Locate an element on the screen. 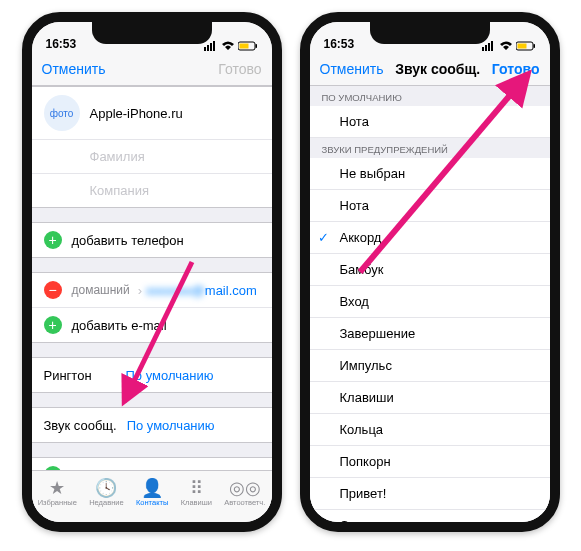 The image size is (581, 551). add-phone-row: + добавить телефон is located at coordinates (152, 240).